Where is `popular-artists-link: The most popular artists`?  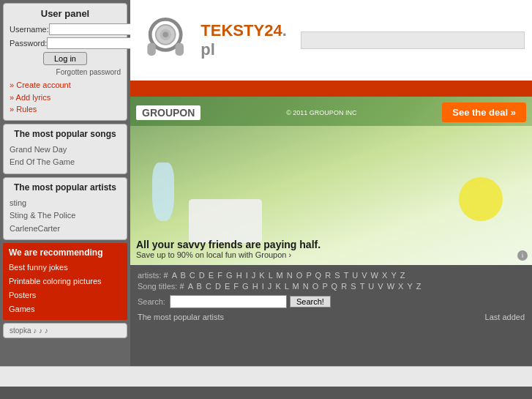 popular-artists-link: The most popular artists is located at coordinates (181, 317).